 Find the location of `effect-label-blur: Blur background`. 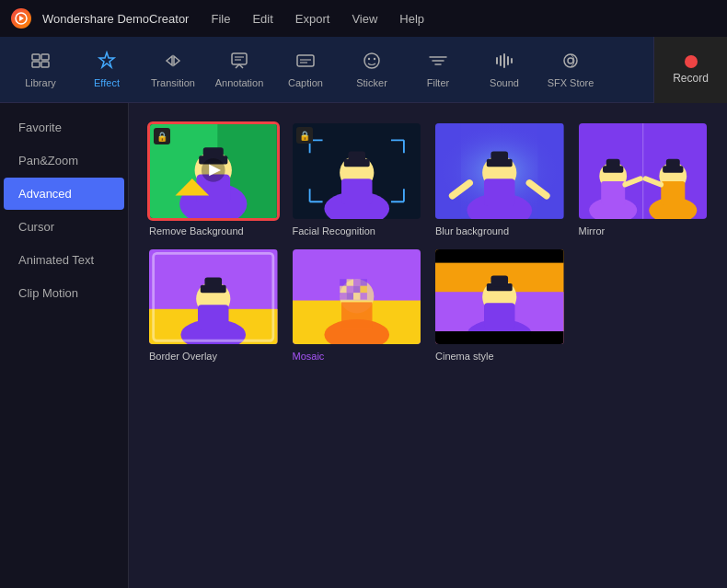

effect-label-blur: Blur background is located at coordinates (500, 231).